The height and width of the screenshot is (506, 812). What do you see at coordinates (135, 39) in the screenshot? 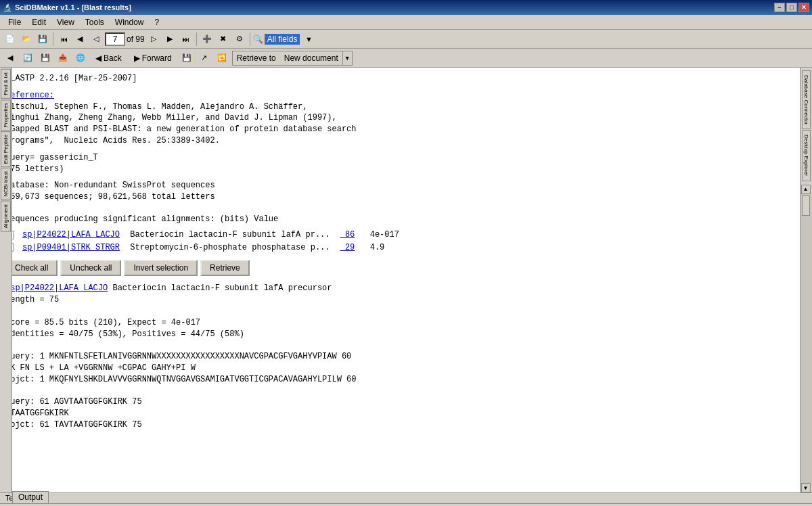
I see `of-label: of 99` at bounding box center [135, 39].